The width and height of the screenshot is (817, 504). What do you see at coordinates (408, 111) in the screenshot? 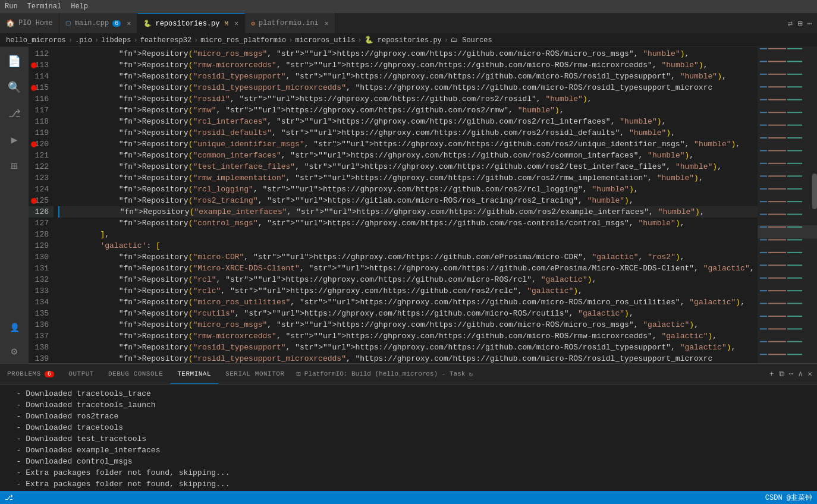
I see `code-line: "fn">Repository("rmw", "str">""url">http…` at bounding box center [408, 111].